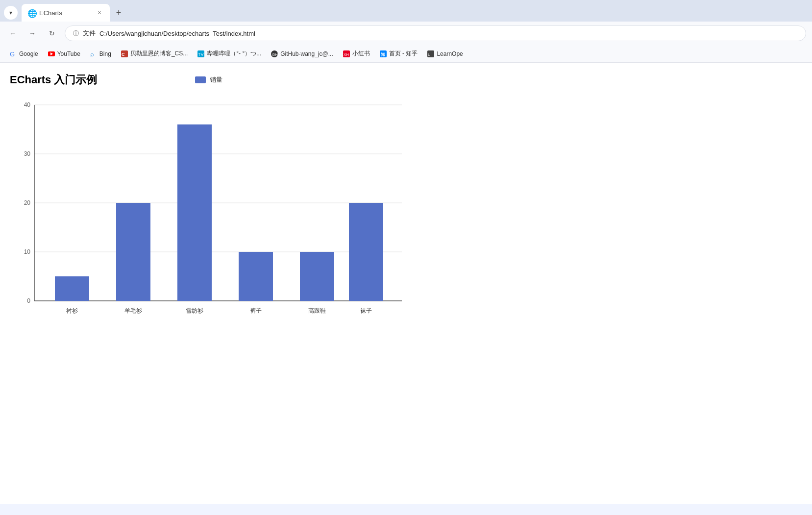 The height and width of the screenshot is (515, 812). Describe the element at coordinates (209, 80) in the screenshot. I see `chart-legend: 销量` at that location.